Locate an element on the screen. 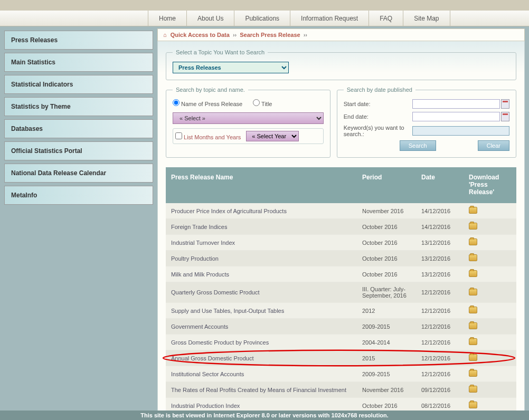 This screenshot has height=420, width=529. search-by-legend: Search by topic and name. is located at coordinates (210, 90).